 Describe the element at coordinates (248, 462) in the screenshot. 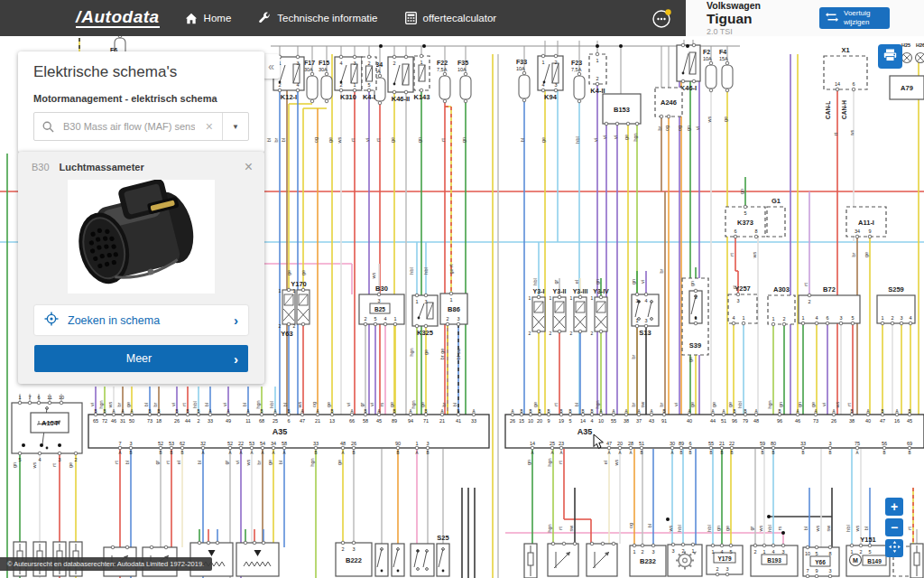

I see `svg-text: ws` at that location.